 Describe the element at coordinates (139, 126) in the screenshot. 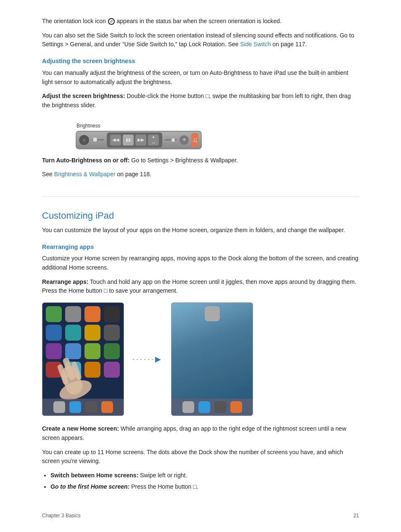

I see `brightness-bar-label: Brightness` at that location.